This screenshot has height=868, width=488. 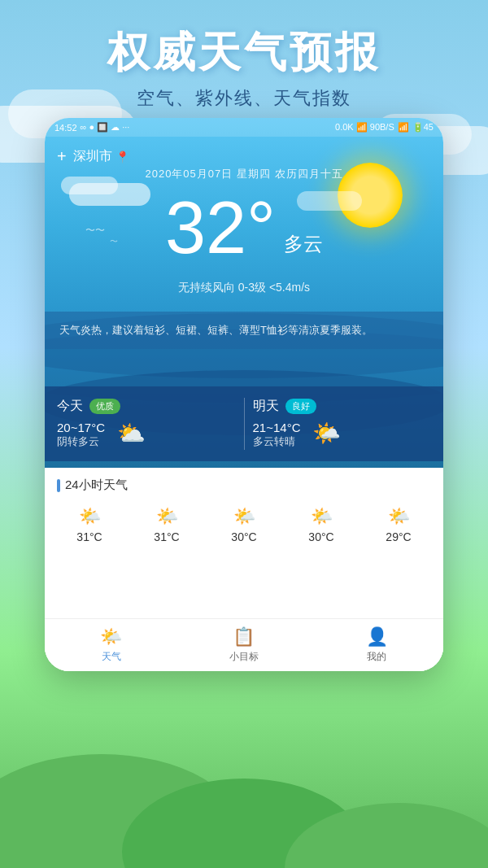 What do you see at coordinates (70, 407) in the screenshot?
I see `today-label: 今天` at bounding box center [70, 407].